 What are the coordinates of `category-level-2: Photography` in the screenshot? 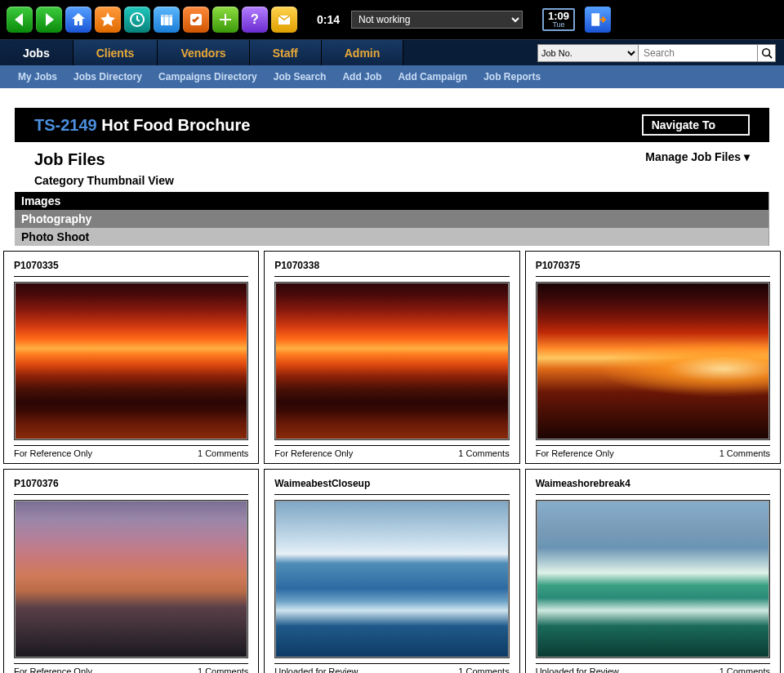 It's located at (392, 219).